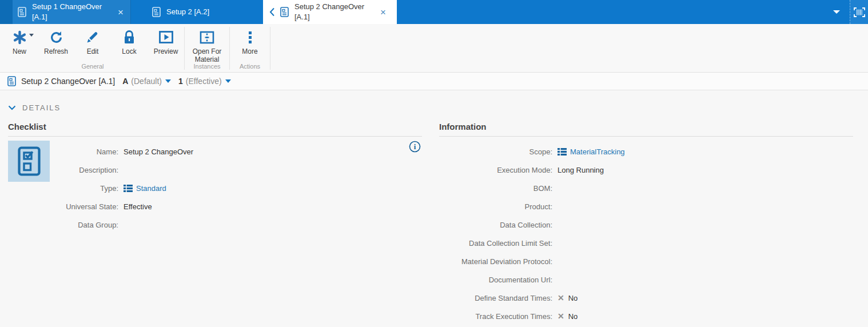 This screenshot has width=868, height=327. What do you see at coordinates (646, 225) in the screenshot?
I see `field-row-data-collection: Data Collection:` at bounding box center [646, 225].